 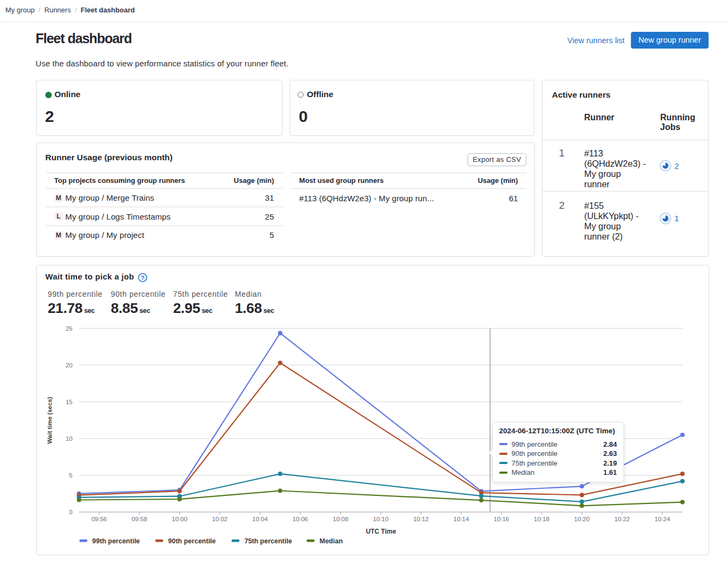 I want to click on svg-text: 0, so click(x=71, y=512).